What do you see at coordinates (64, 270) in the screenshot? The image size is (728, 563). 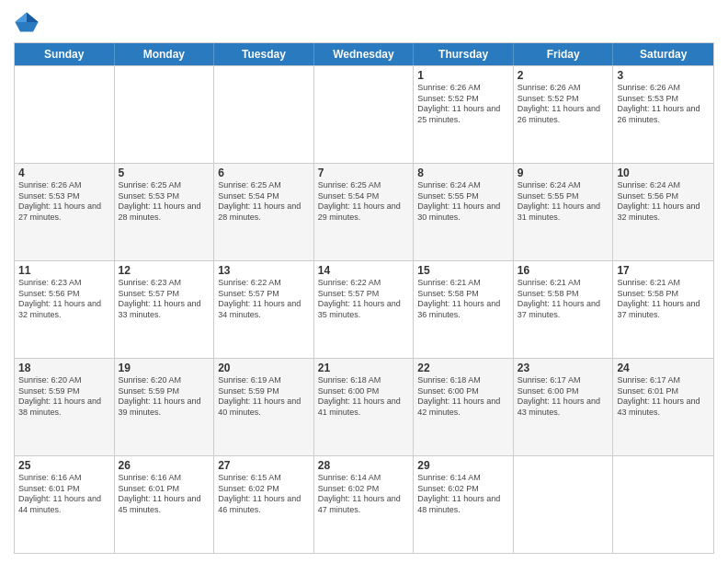 I see `day-number: 11` at bounding box center [64, 270].